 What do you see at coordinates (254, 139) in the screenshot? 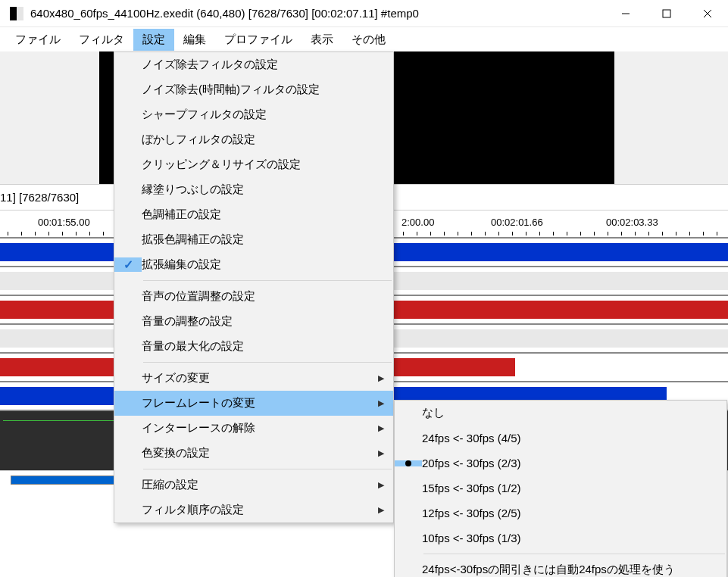
I see `settings-menu-item: ぼかしフィルタの設定` at bounding box center [254, 139].